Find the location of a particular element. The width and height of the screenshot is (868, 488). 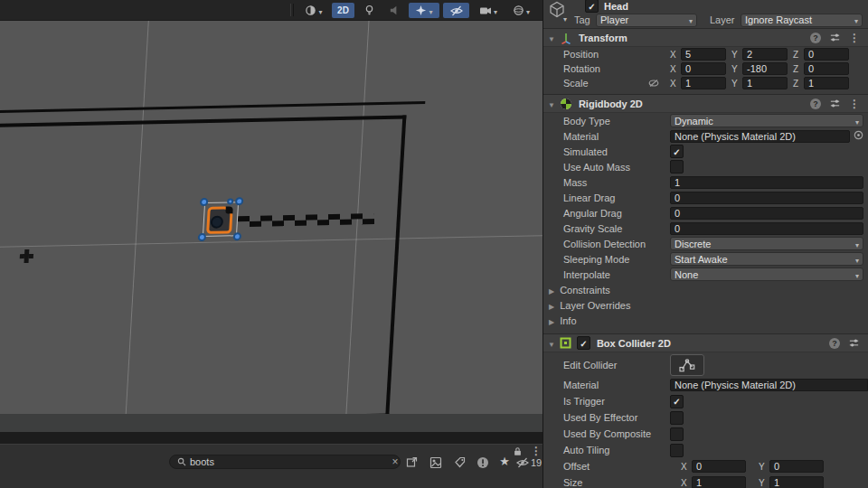

alert-filter-icon is located at coordinates (483, 463).